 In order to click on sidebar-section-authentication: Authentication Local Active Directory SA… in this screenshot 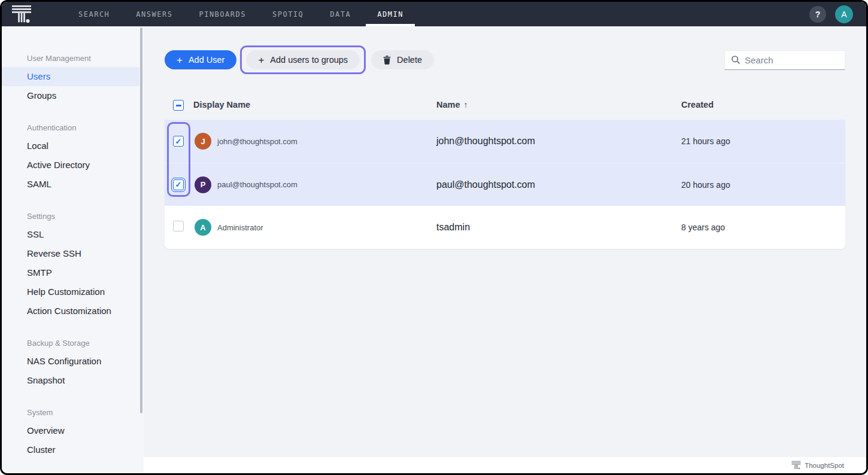, I will do `click(71, 157)`.